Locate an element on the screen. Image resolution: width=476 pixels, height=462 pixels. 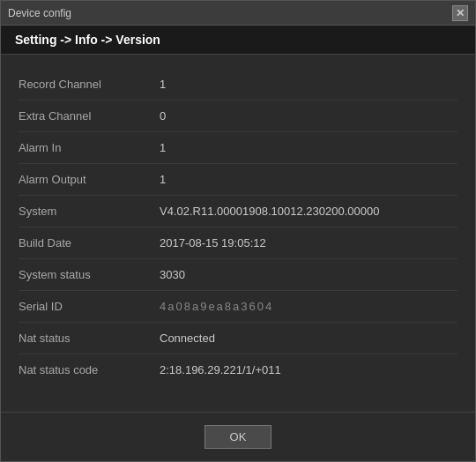
row-label: Alarm Output is located at coordinates (89, 180).